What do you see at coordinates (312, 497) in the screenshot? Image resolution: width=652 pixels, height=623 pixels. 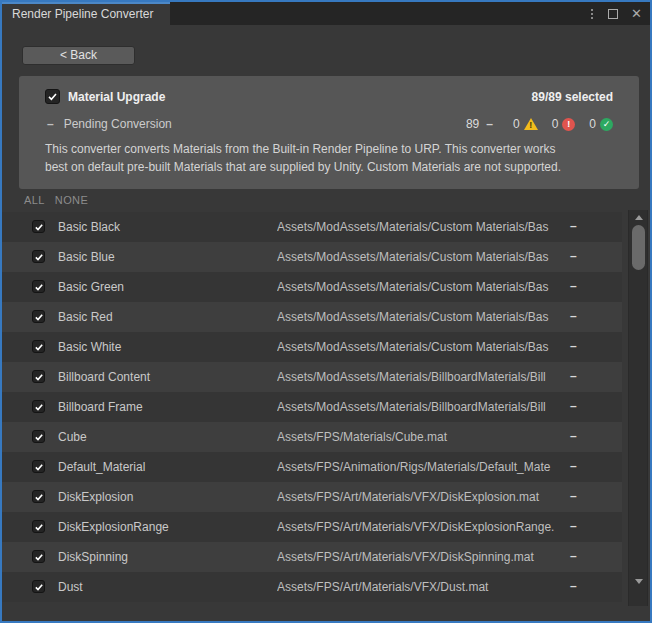 I see `table-row: DiskExplosion Assets/FPS/Art/Materials/V…` at bounding box center [312, 497].